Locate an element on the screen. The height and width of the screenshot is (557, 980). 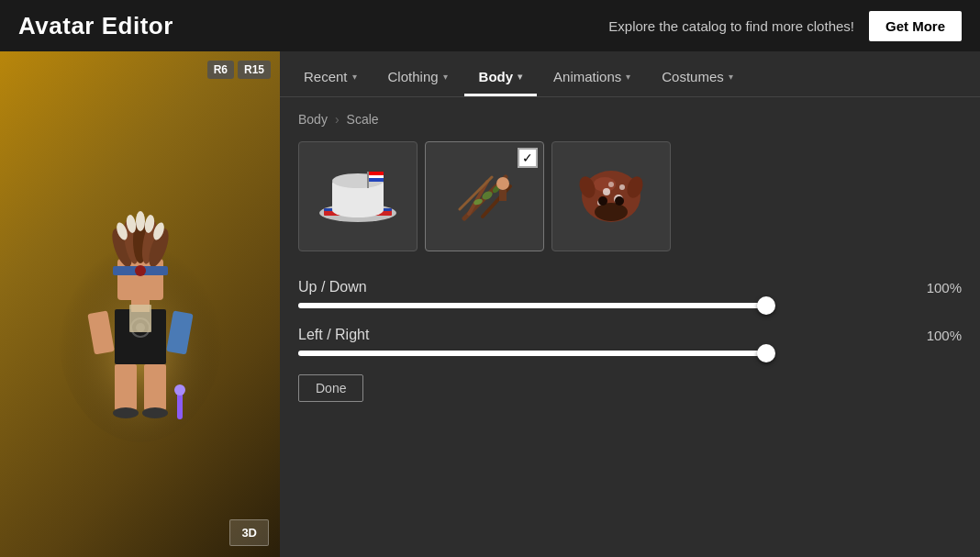
promo-text: Explore the catalog to find more clothes… is located at coordinates (731, 26).